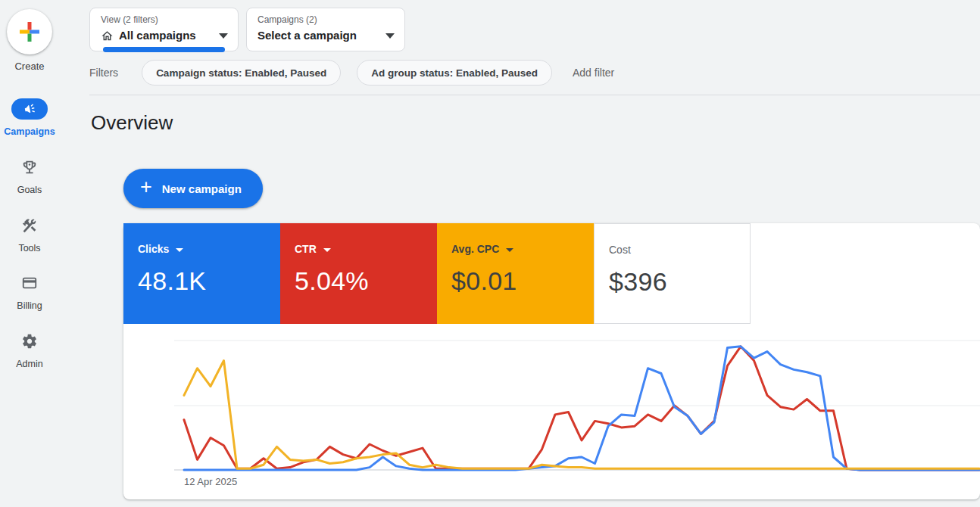 Image resolution: width=980 pixels, height=507 pixels. What do you see at coordinates (158, 36) in the screenshot?
I see `view-selector-value: All campaigns` at bounding box center [158, 36].